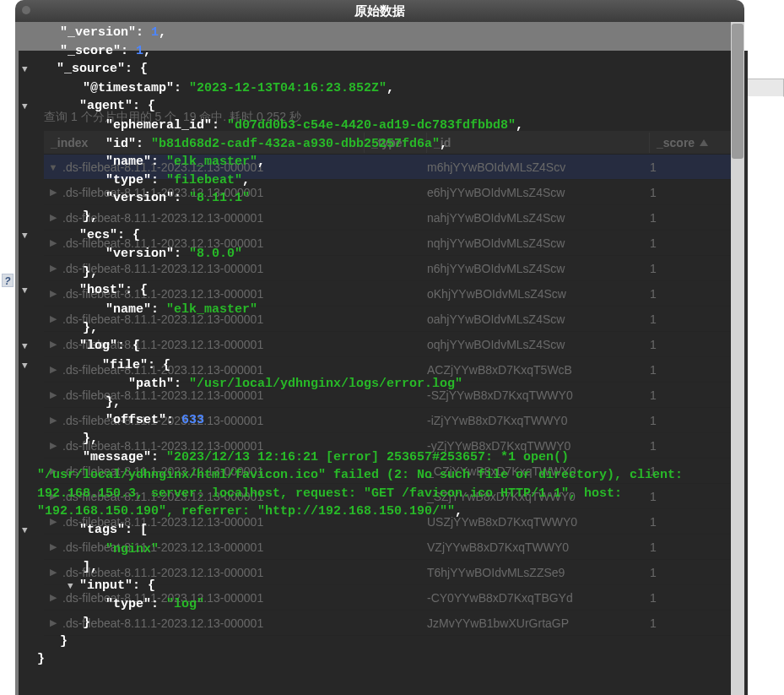 The width and height of the screenshot is (784, 695). I want to click on json-key-host: "host": {, so click(113, 290).